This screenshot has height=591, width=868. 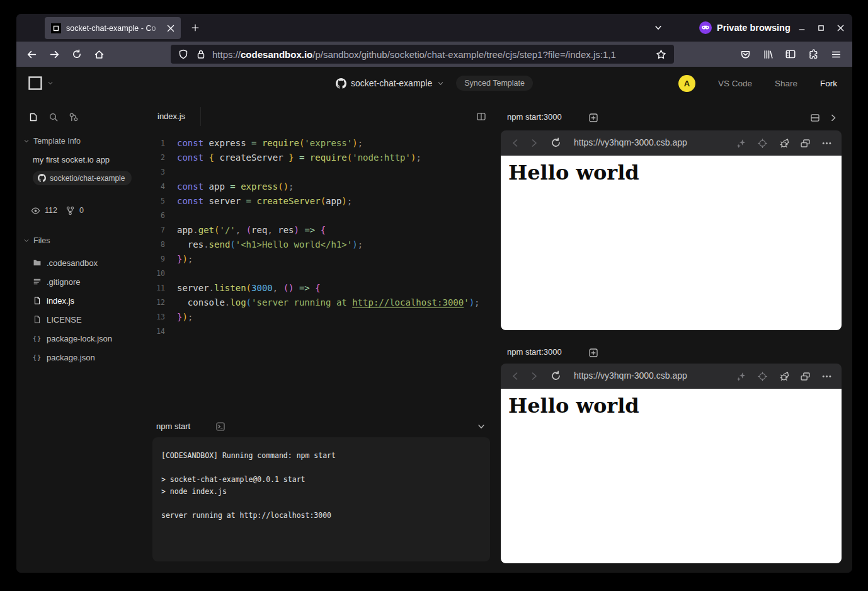 What do you see at coordinates (802, 28) in the screenshot?
I see `minimize-icon` at bounding box center [802, 28].